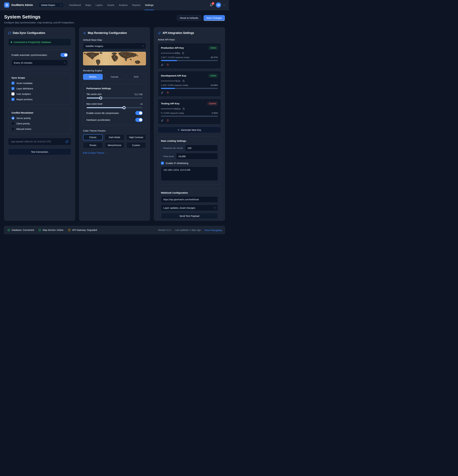 The width and height of the screenshot is (458, 476). Describe the element at coordinates (40, 230) in the screenshot. I see `check-circle-icon` at that location.